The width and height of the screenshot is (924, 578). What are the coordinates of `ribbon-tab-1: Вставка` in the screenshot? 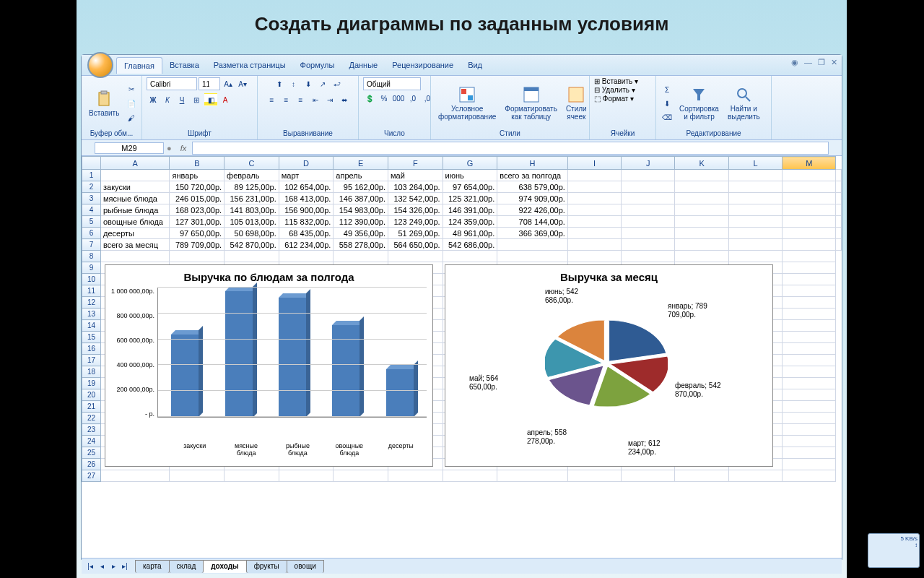 It's located at (185, 65).